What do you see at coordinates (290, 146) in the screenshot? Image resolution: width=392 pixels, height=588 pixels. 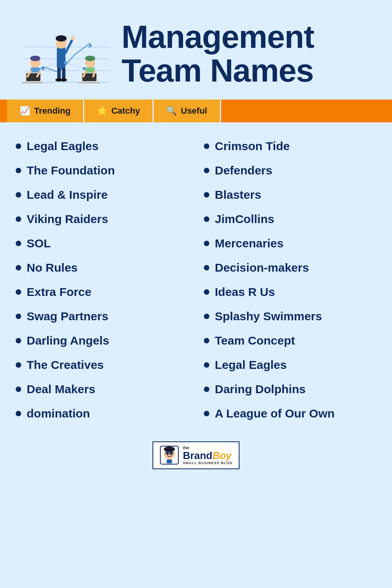 I see `list-item: Crimson Tide` at bounding box center [290, 146].